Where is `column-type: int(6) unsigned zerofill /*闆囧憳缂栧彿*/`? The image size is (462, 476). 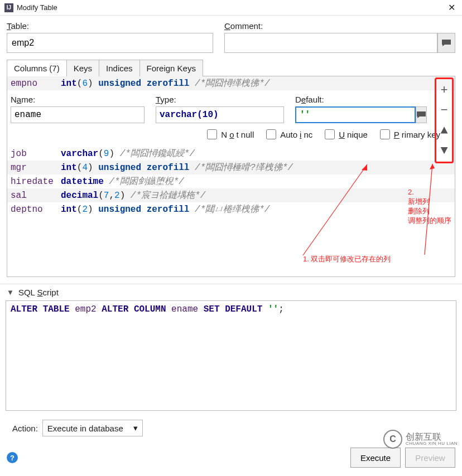 column-type: int(6) unsigned zerofill /*闆囧憳缂栧彿*/ is located at coordinates (256, 84).